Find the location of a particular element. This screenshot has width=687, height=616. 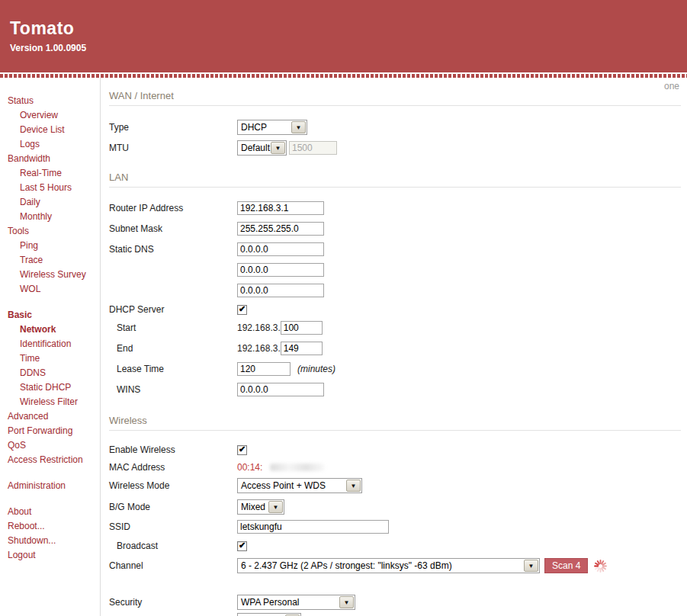

wan-type-label: Type is located at coordinates (173, 127).